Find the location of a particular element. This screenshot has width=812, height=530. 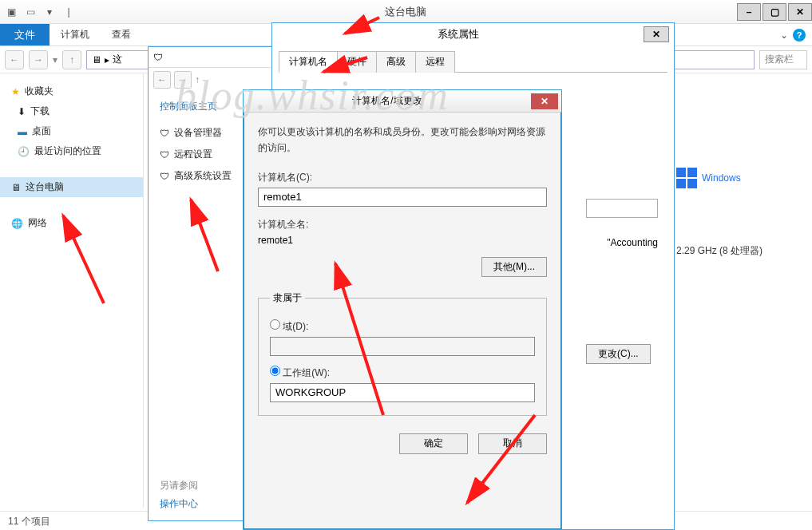

other-button: 其他(M)... is located at coordinates (514, 267).